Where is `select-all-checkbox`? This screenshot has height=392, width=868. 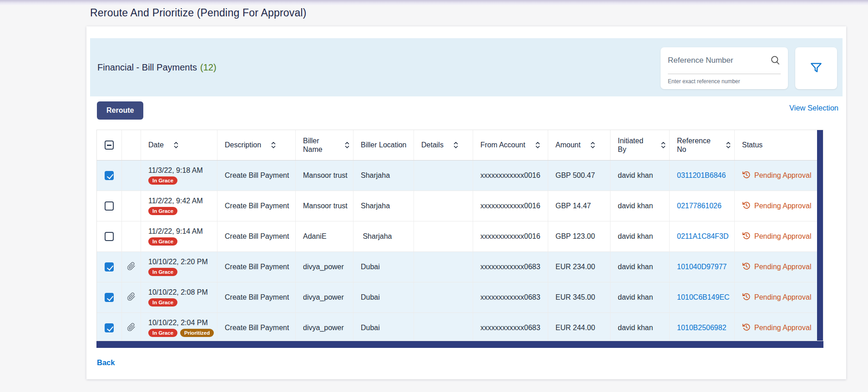 select-all-checkbox is located at coordinates (109, 145).